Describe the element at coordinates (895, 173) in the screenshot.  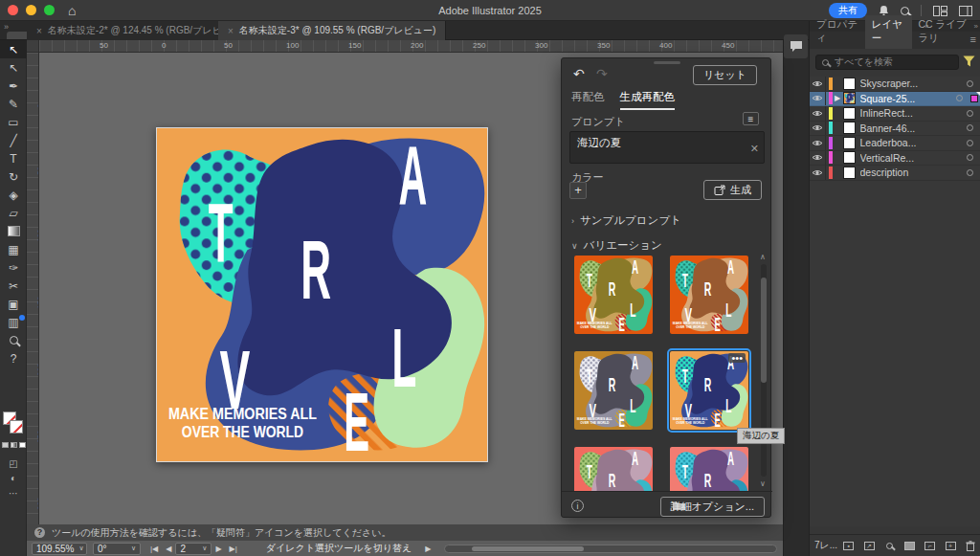
I see `layer-row-7: description` at that location.